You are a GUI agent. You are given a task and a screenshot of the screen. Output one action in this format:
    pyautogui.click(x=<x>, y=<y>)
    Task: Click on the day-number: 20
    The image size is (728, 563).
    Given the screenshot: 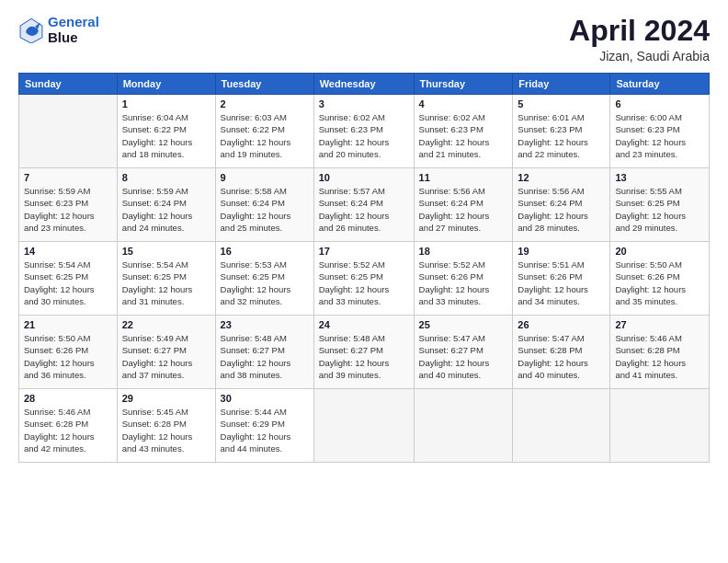 What is the action you would take?
    pyautogui.click(x=660, y=251)
    